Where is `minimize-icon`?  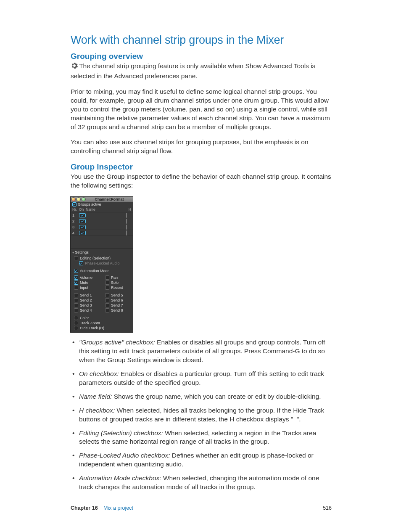
minimize-icon is located at coordinates (79, 199).